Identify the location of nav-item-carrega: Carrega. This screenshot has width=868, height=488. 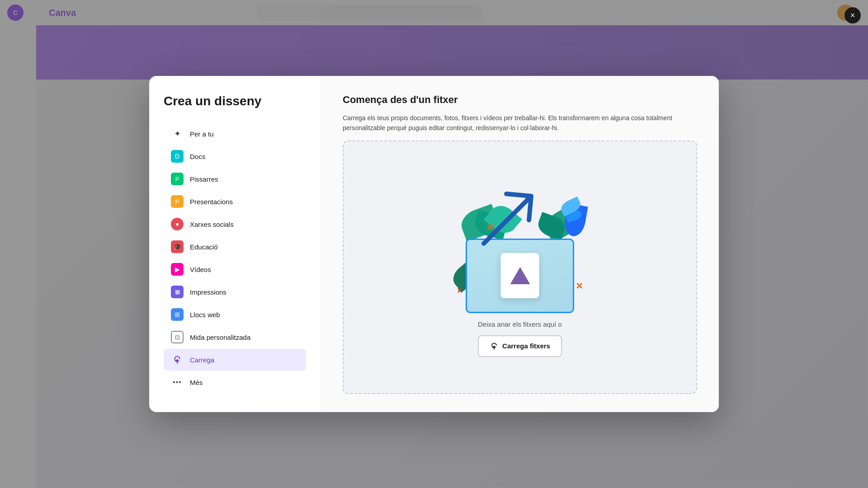
(235, 360).